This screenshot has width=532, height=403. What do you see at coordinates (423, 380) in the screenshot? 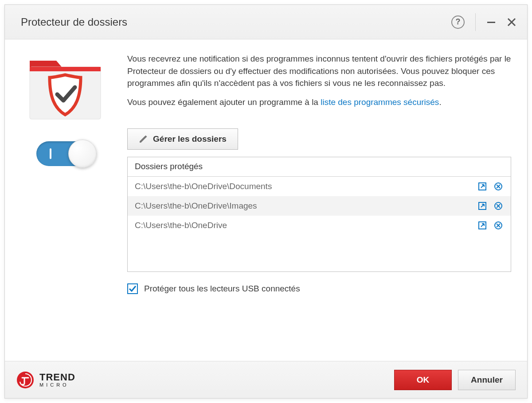
I see `ok-label: OK` at bounding box center [423, 380].